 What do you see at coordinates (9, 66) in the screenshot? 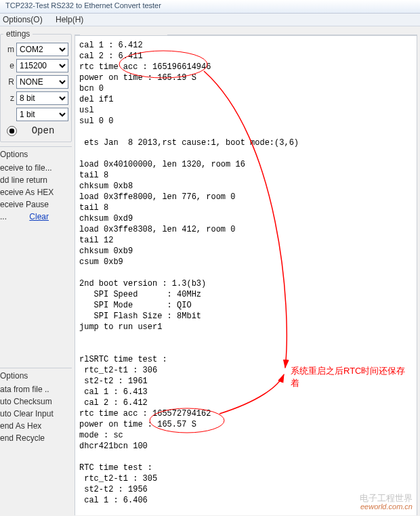
I see `baud-label: e` at bounding box center [9, 66].